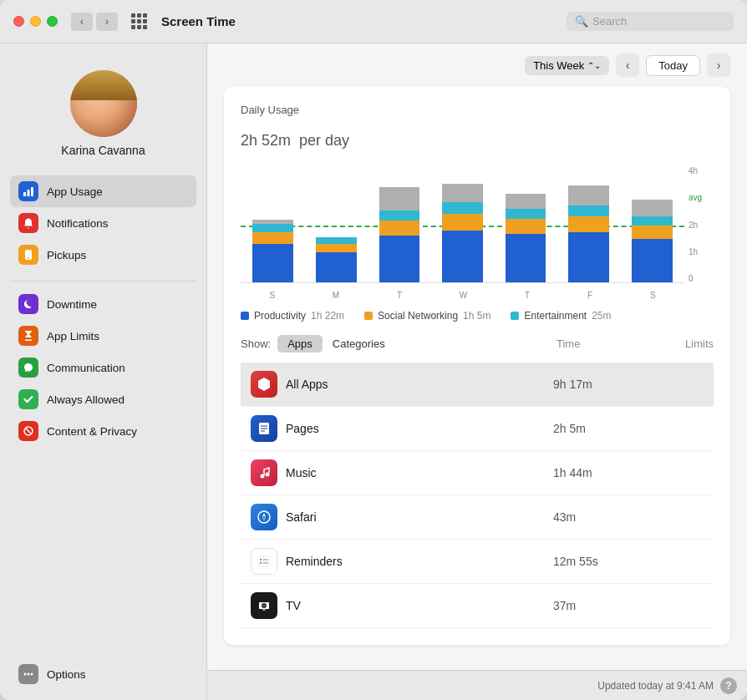  I want to click on week-label: This Week, so click(558, 65).